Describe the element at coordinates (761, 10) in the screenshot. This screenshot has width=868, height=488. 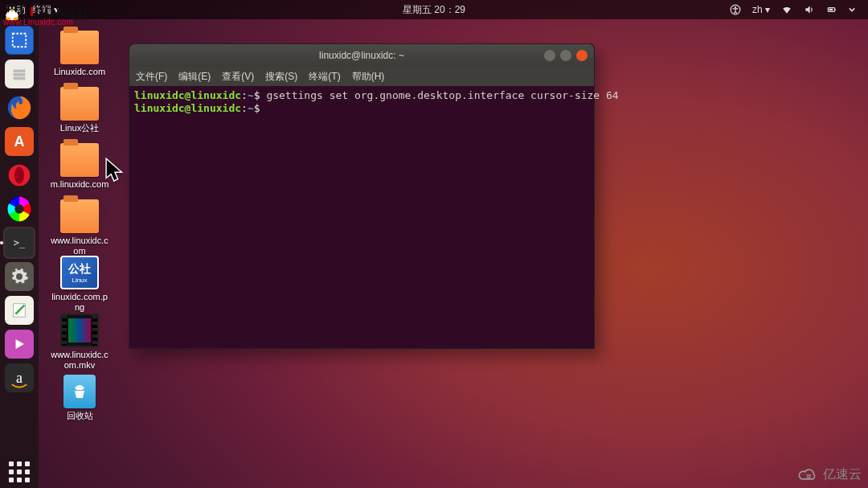
I see `input-source-indicator: zh ▾` at that location.